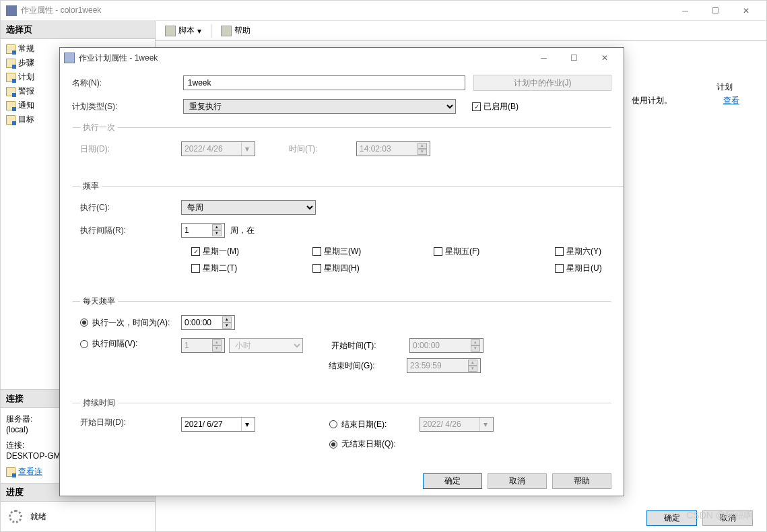  I want to click on dialog-titlebar: 作业计划属性 - 1week ─ ☐ ✕, so click(342, 58).